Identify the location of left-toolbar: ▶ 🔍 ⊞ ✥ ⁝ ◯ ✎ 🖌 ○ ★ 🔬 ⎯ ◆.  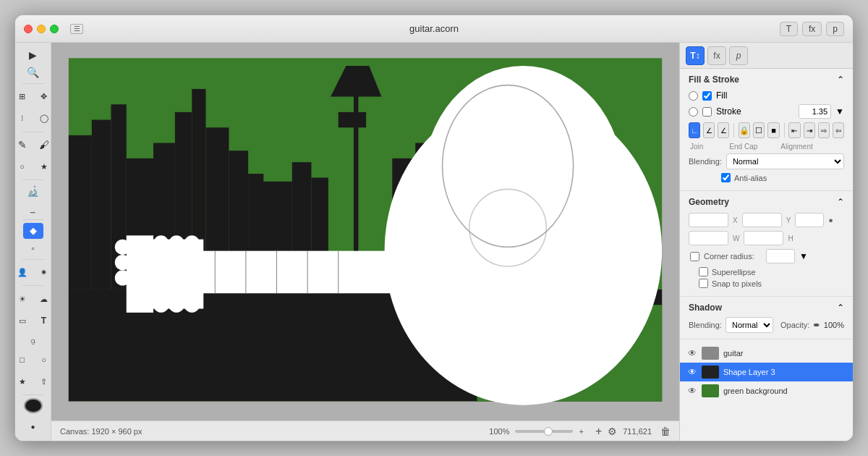
(33, 242).